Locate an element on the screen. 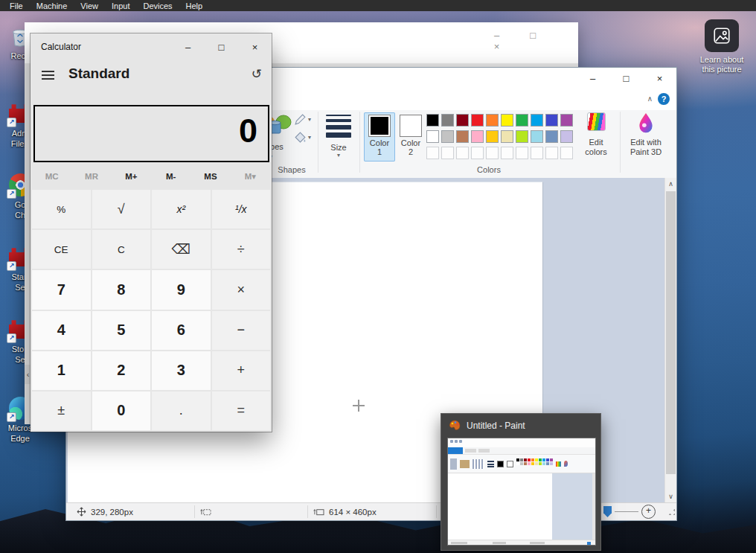 This screenshot has width=756, height=553. calc-button: 0 is located at coordinates (122, 411).